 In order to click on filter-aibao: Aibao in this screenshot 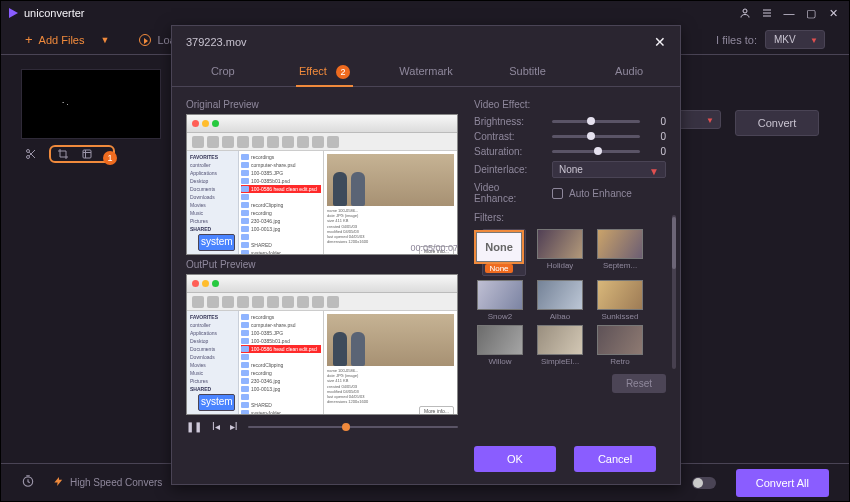, I will do `click(560, 300)`.